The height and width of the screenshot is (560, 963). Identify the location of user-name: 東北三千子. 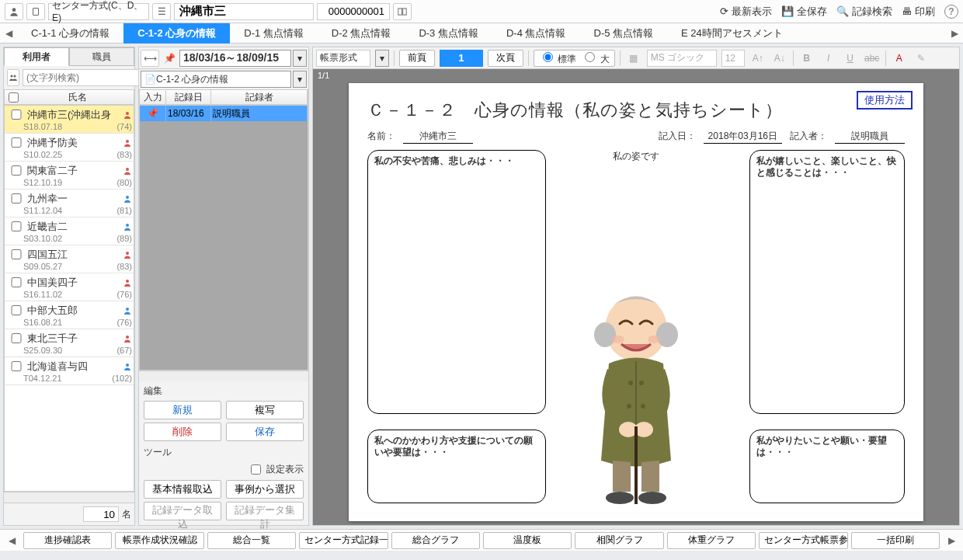
(53, 339).